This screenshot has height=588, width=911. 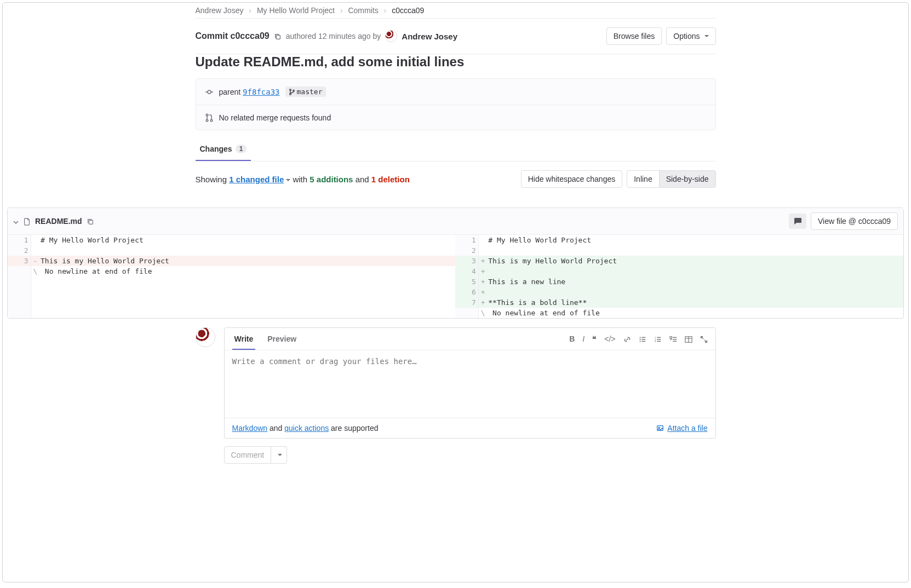 What do you see at coordinates (695, 281) in the screenshot?
I see `diff-code-new: This is a new line` at bounding box center [695, 281].